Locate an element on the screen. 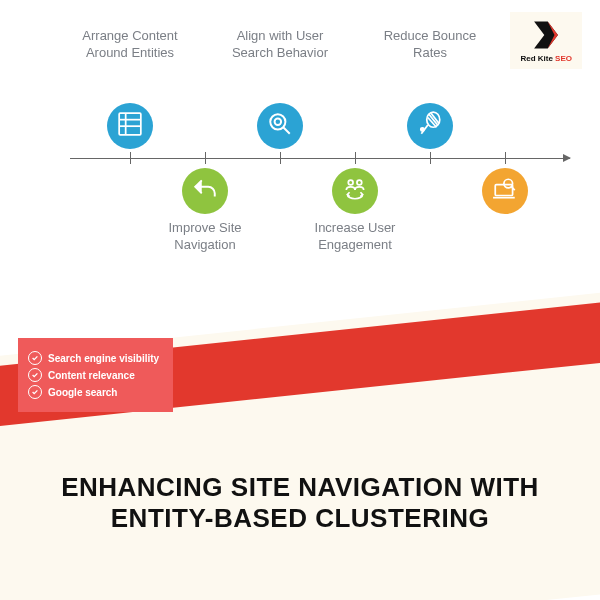 This screenshot has height=600, width=600. racket-icon is located at coordinates (430, 126).